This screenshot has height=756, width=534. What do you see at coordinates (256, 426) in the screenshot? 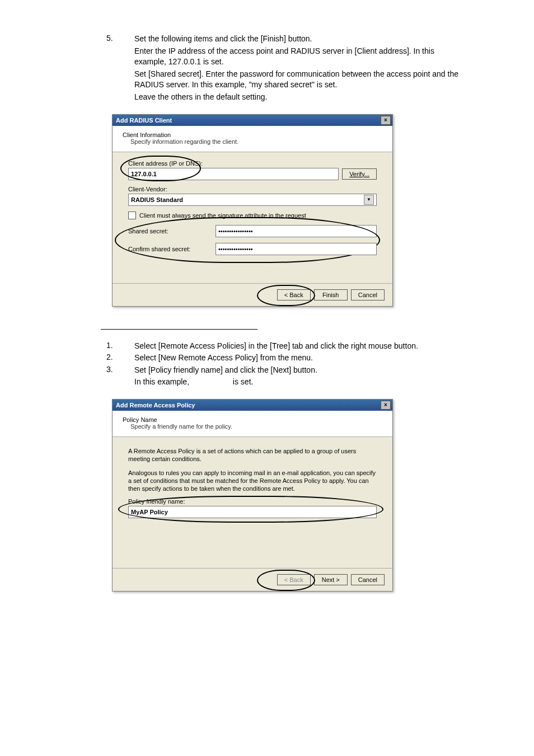
I see `header-subtitle: Specify a friendly name for the policy.` at bounding box center [256, 426].